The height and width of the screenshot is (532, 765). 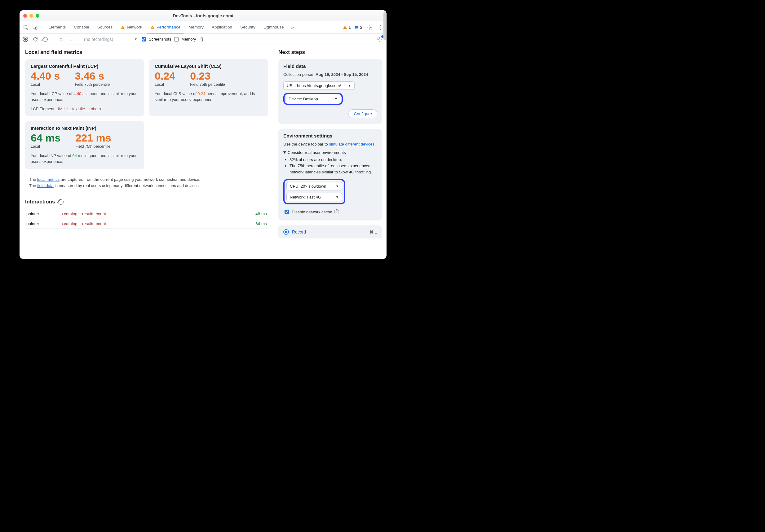 I want to click on devtools-tabstrip: Elements Console Sources Network Perform…, so click(x=203, y=27).